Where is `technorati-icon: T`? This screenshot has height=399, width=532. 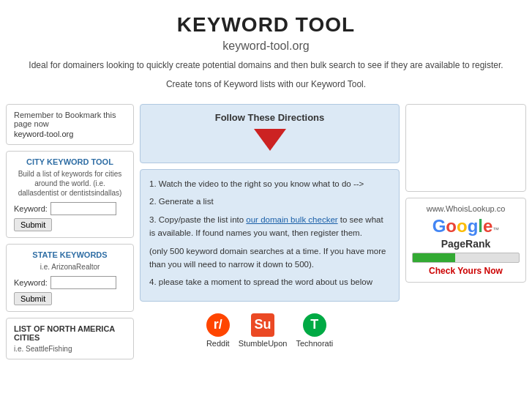
technorati-icon: T is located at coordinates (315, 325).